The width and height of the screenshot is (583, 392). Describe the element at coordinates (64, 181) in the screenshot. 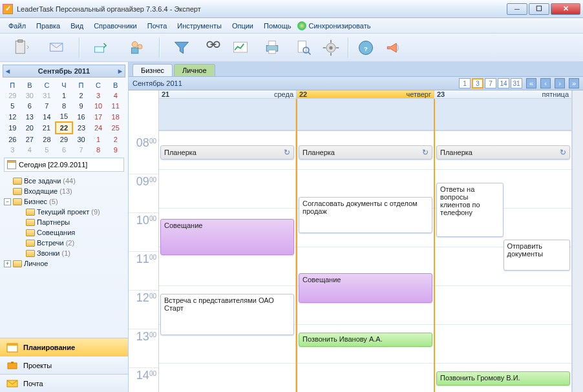

I see `tree-all-tasks: Все задачи (44)` at that location.